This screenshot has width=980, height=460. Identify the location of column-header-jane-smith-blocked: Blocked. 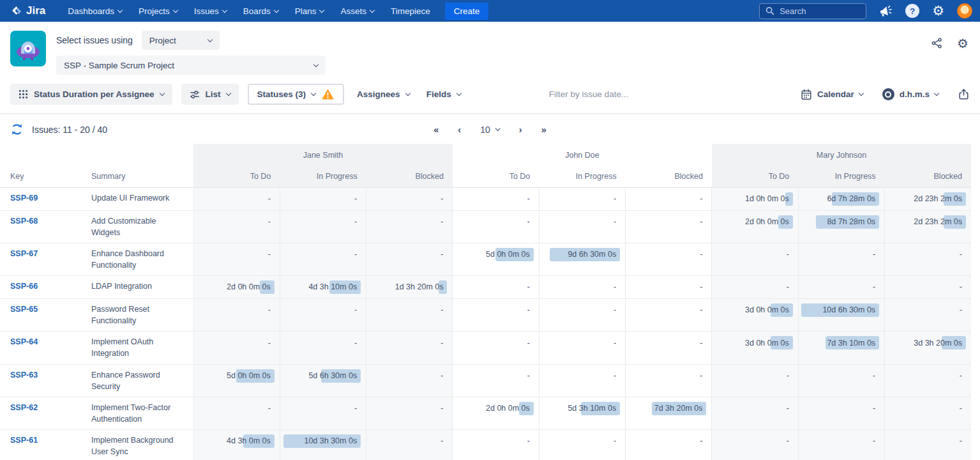
(410, 176).